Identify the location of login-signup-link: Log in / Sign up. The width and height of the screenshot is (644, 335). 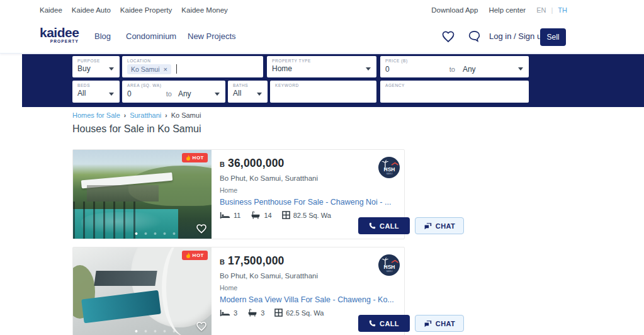
(517, 37).